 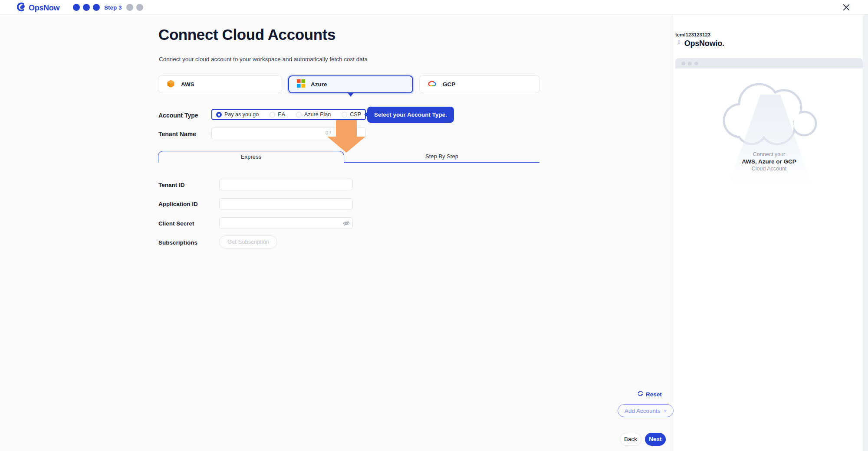 I want to click on eye-off-icon, so click(x=346, y=223).